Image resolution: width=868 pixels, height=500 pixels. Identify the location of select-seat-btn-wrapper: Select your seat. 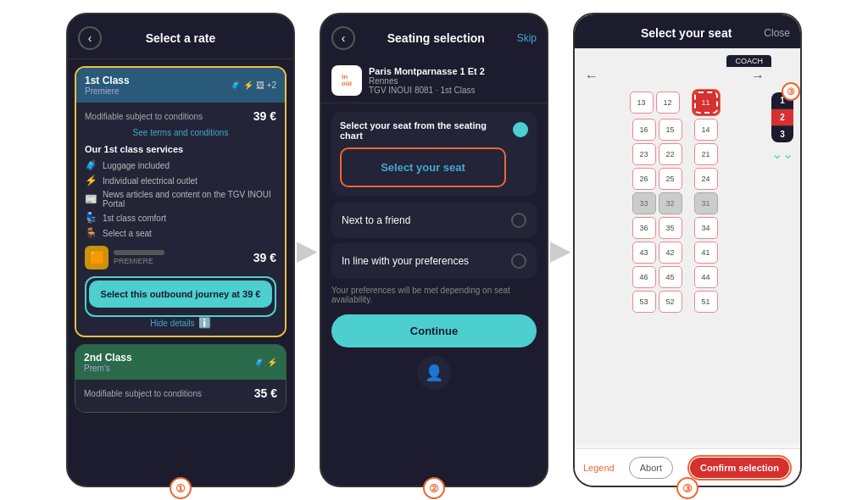
(423, 168).